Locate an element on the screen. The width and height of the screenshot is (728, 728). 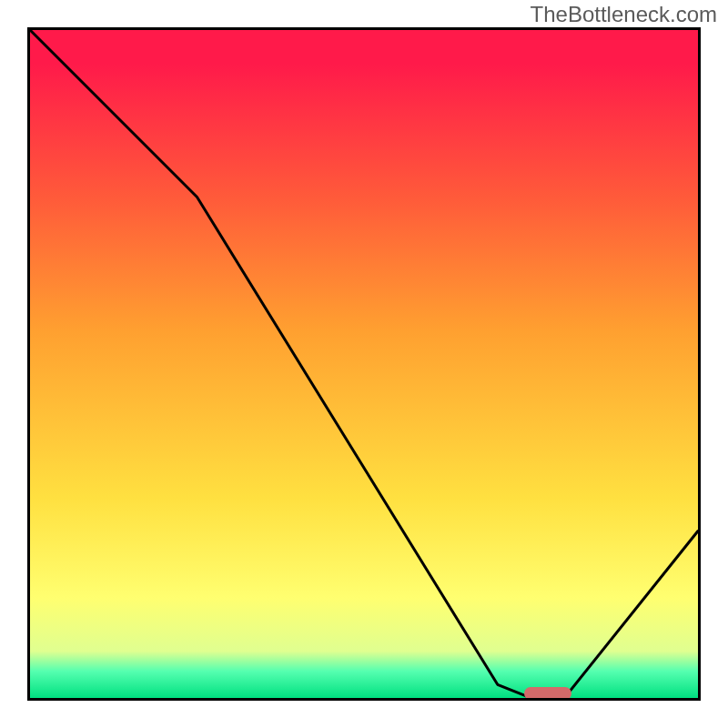
optimal-marker is located at coordinates (548, 693).